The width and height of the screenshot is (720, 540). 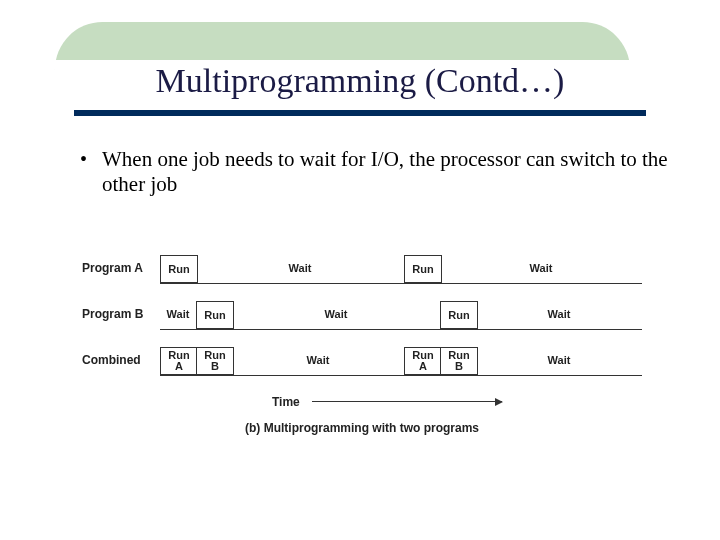 I want to click on bullet-text: When one job needs to wait for I/O, the …, so click(x=391, y=172).